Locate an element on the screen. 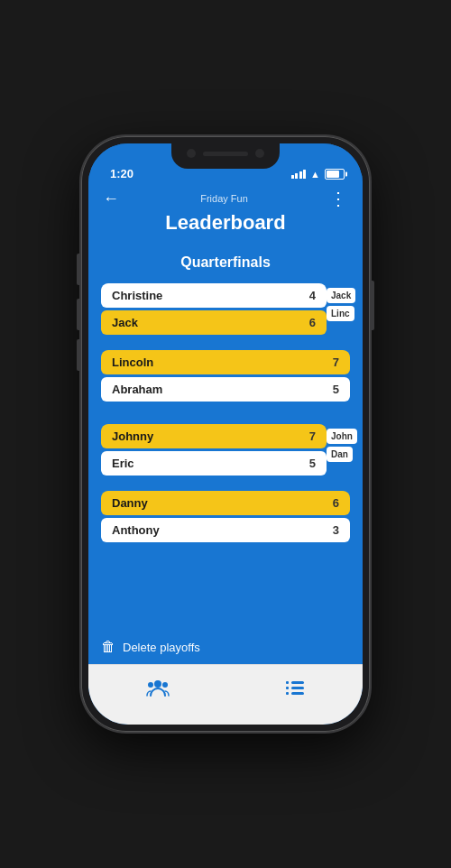  connector-label: John is located at coordinates (342, 437).